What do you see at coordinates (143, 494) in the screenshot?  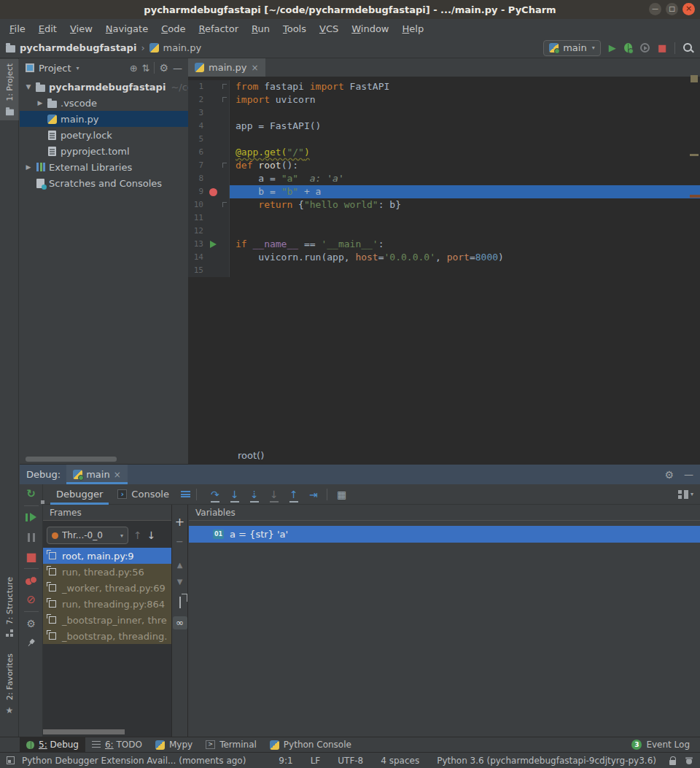 I see `tab-console: Console` at bounding box center [143, 494].